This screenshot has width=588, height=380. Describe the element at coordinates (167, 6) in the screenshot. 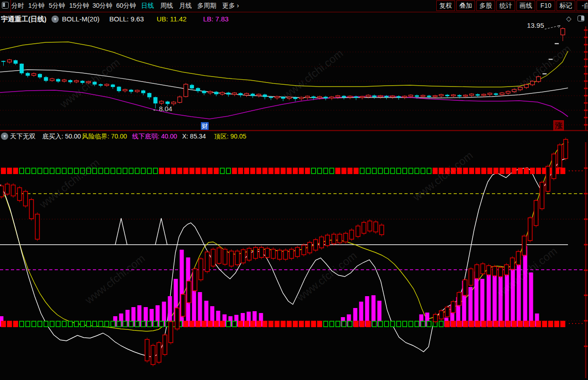

I see `tab-周线: 周线` at that location.